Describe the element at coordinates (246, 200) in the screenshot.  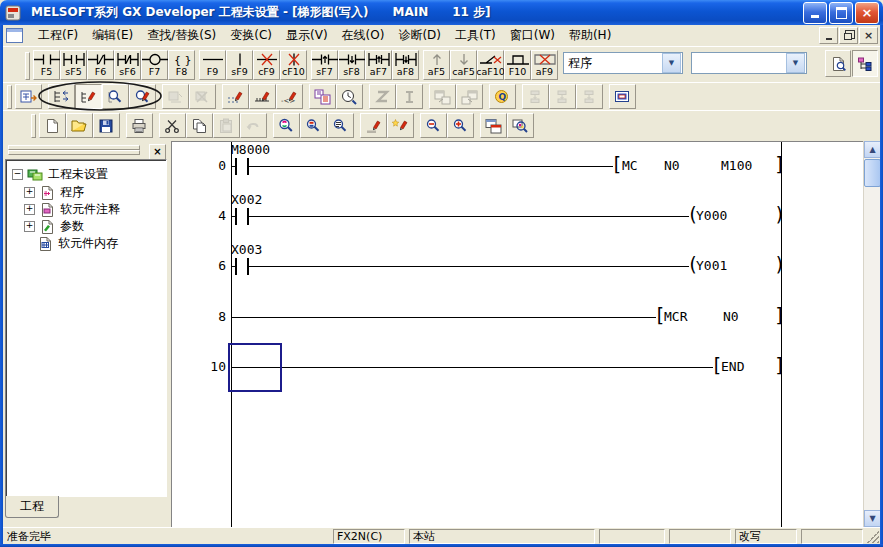
I see `contact-device-label: X002` at that location.